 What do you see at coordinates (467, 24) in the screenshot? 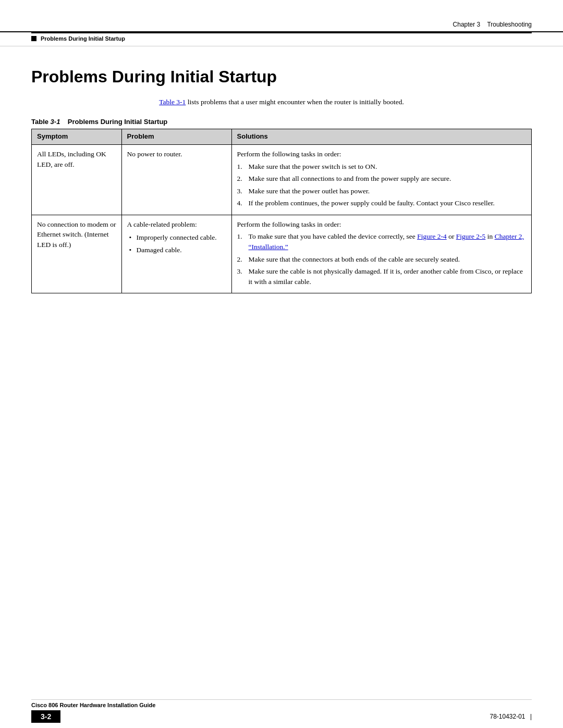
I see `header-chapter-label: Chapter 3` at bounding box center [467, 24].